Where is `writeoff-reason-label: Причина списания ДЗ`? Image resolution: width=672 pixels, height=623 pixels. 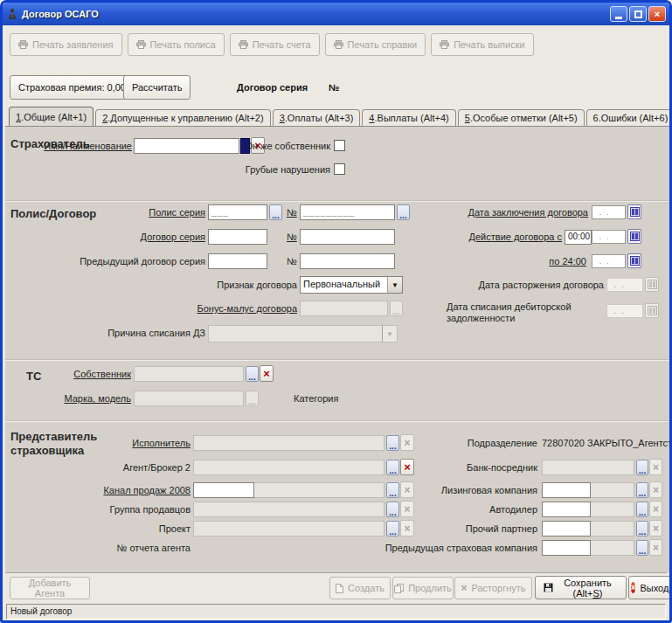
writeoff-reason-label: Причина списания ДЗ is located at coordinates (149, 333).